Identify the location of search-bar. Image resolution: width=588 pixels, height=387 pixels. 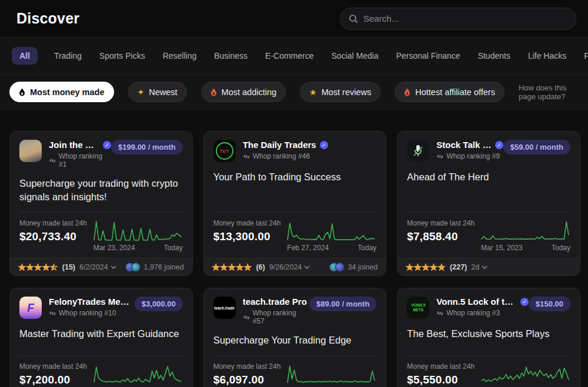
(458, 19).